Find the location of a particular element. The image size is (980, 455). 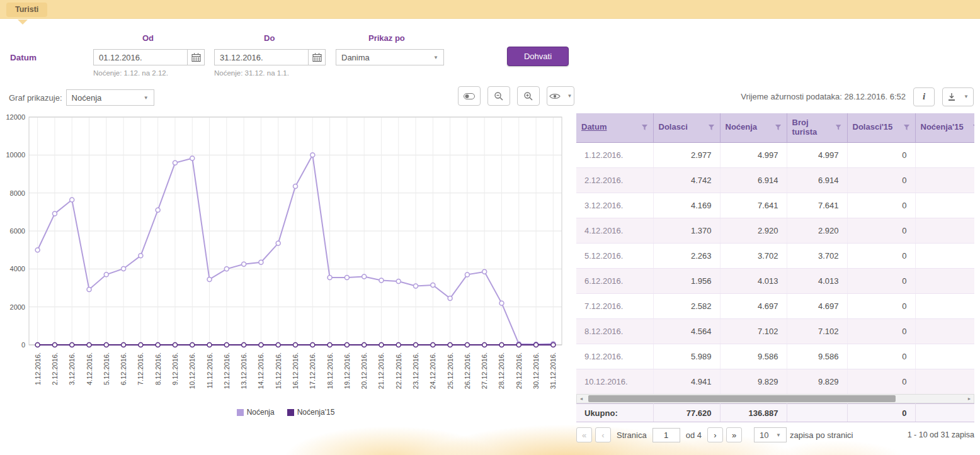

date-to-calendar-button is located at coordinates (317, 57).